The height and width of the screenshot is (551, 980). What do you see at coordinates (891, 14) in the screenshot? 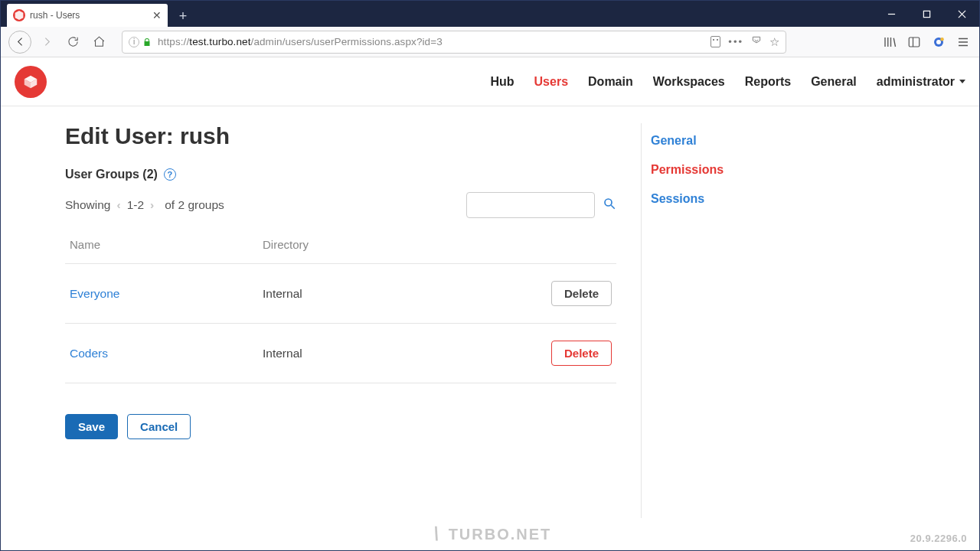
I see `window-minimize-button` at bounding box center [891, 14].